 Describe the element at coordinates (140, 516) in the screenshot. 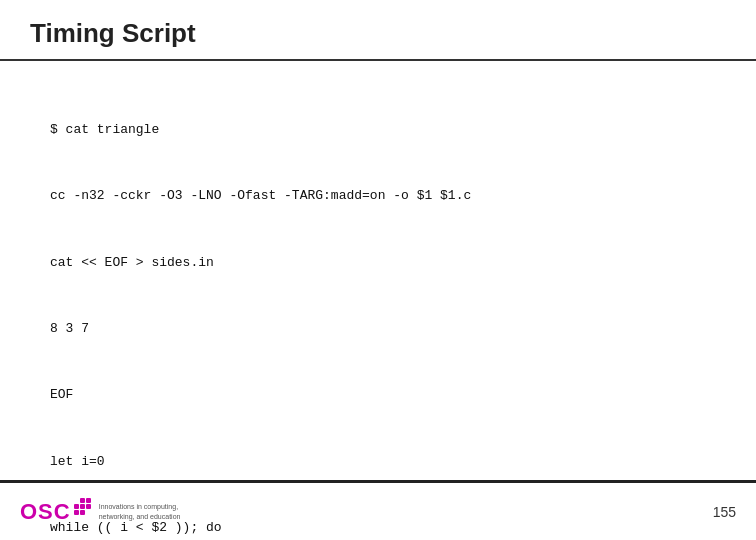

I see `tagline-line2: networking, and education` at that location.